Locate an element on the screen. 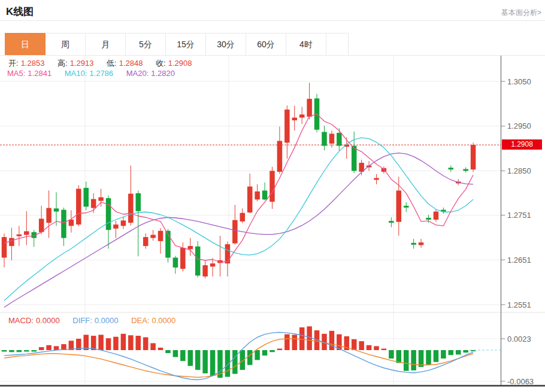  price-axis-label: 1.2850 is located at coordinates (519, 171).